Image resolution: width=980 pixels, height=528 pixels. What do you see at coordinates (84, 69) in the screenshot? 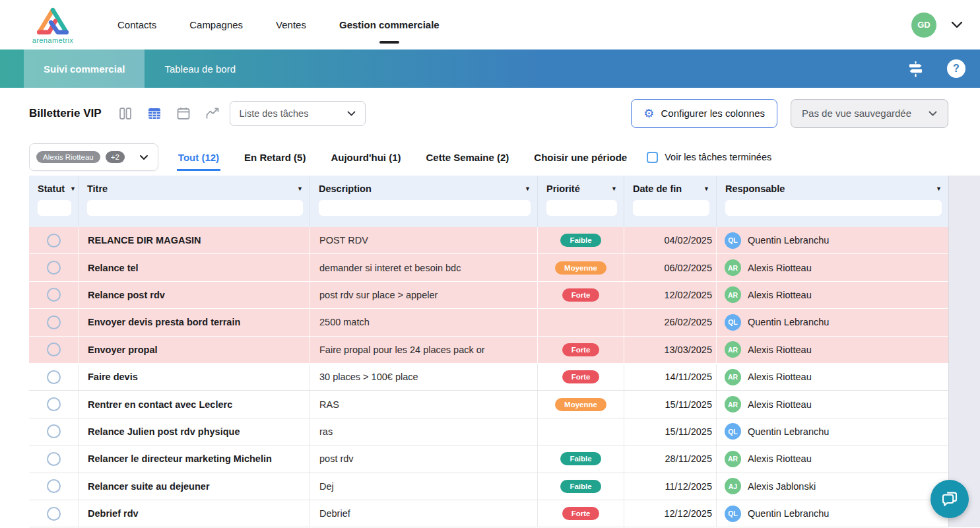
I see `tab-suivi-commercial: Suivi commercial` at bounding box center [84, 69].